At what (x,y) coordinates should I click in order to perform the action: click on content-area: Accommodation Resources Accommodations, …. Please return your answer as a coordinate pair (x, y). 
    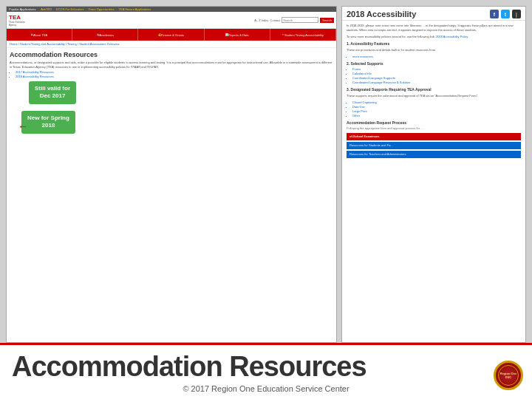
    Looking at the image, I should click on (171, 65).